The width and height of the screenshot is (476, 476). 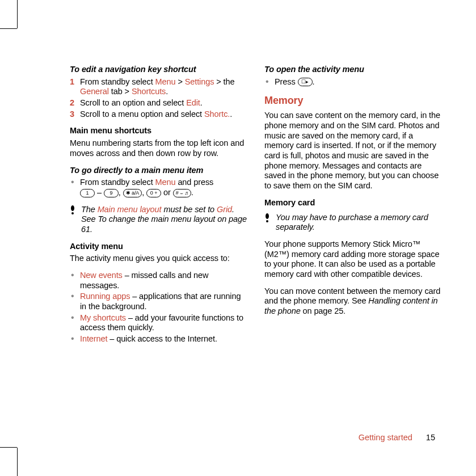 What do you see at coordinates (193, 103) in the screenshot?
I see `ui-label: Edit` at bounding box center [193, 103].